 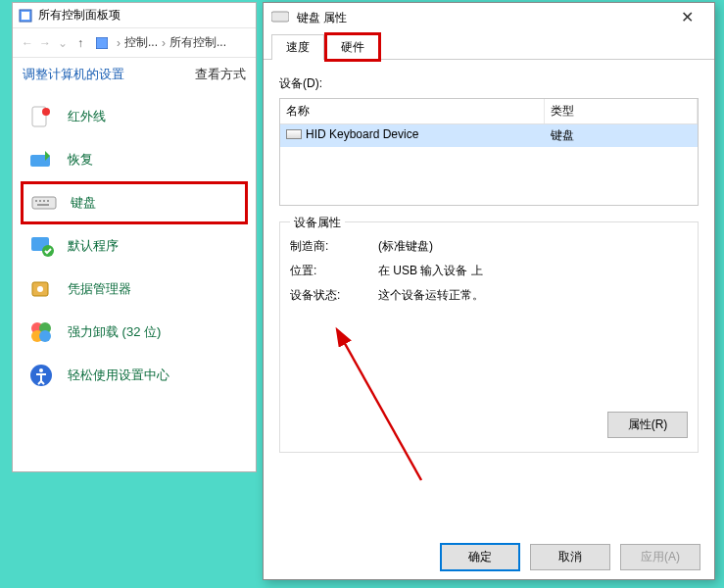 What do you see at coordinates (317, 223) in the screenshot?
I see `group-legend: 设备属性` at bounding box center [317, 223].